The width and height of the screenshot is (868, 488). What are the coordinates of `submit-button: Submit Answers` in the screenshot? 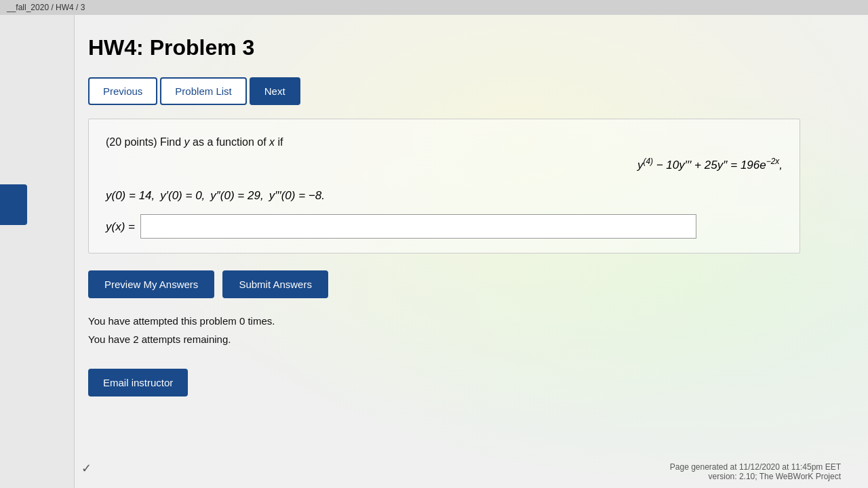 It's located at (275, 285).